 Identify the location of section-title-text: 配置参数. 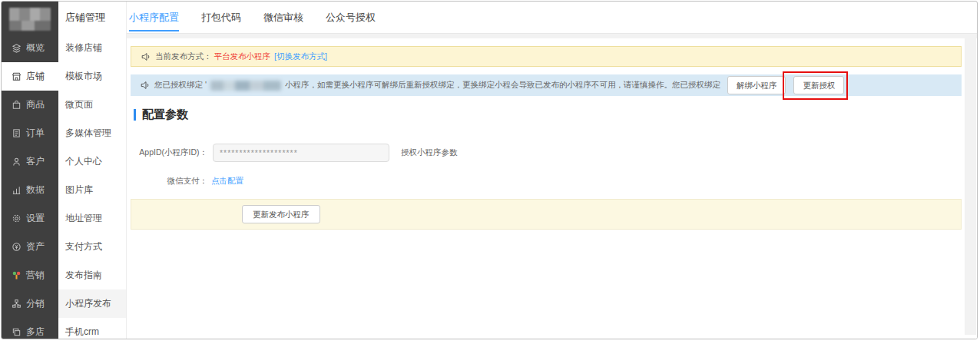
(165, 115).